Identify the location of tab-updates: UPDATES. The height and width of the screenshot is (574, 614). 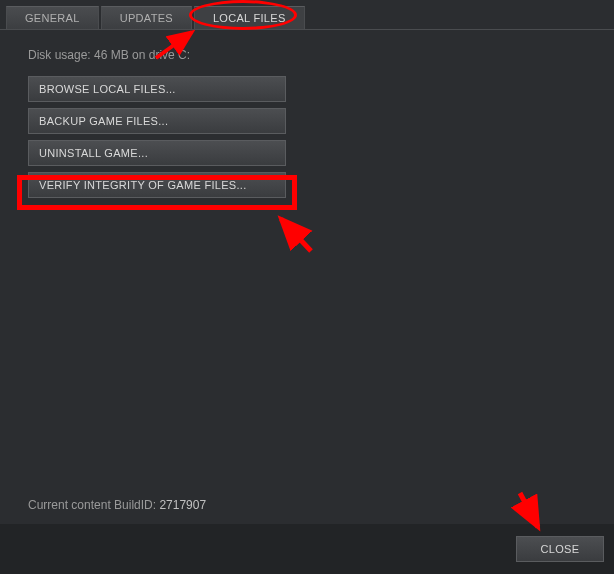
(146, 18).